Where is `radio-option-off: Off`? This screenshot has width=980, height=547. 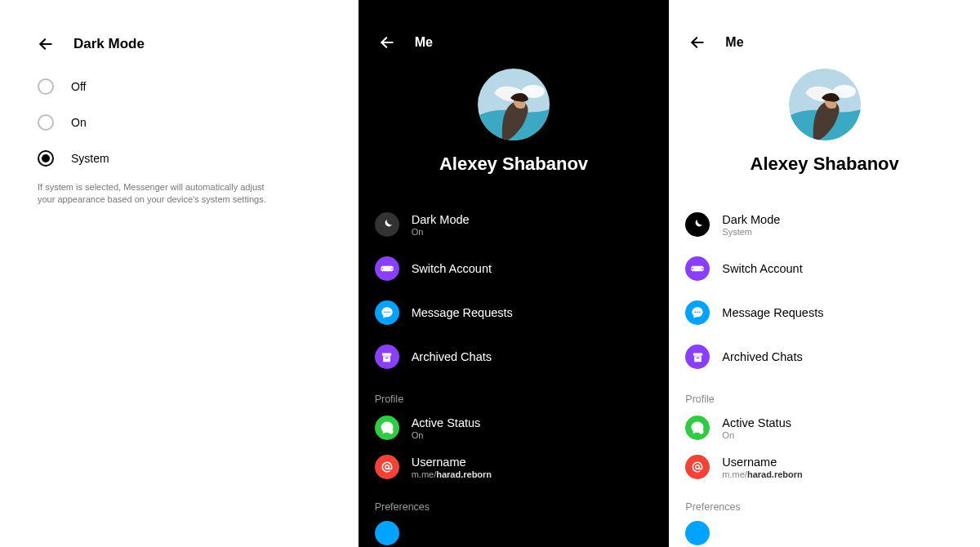
radio-option-off: Off is located at coordinates (180, 87).